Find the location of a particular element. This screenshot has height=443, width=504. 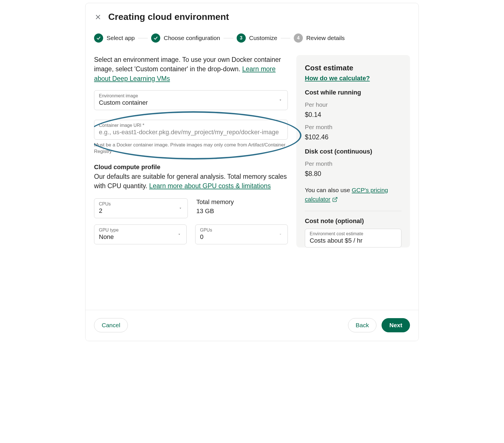

modal-title: Creating cloud environment is located at coordinates (169, 17).